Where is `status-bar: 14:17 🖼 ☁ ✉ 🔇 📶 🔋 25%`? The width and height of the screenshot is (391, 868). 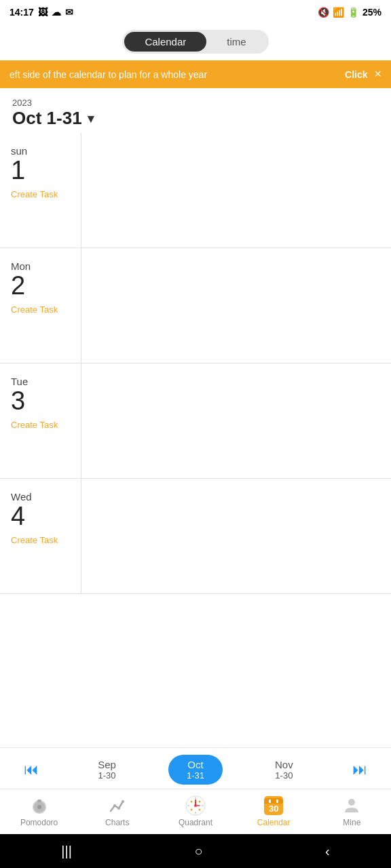 status-bar: 14:17 🖼 ☁ ✉ 🔇 📶 🔋 25% is located at coordinates (196, 12).